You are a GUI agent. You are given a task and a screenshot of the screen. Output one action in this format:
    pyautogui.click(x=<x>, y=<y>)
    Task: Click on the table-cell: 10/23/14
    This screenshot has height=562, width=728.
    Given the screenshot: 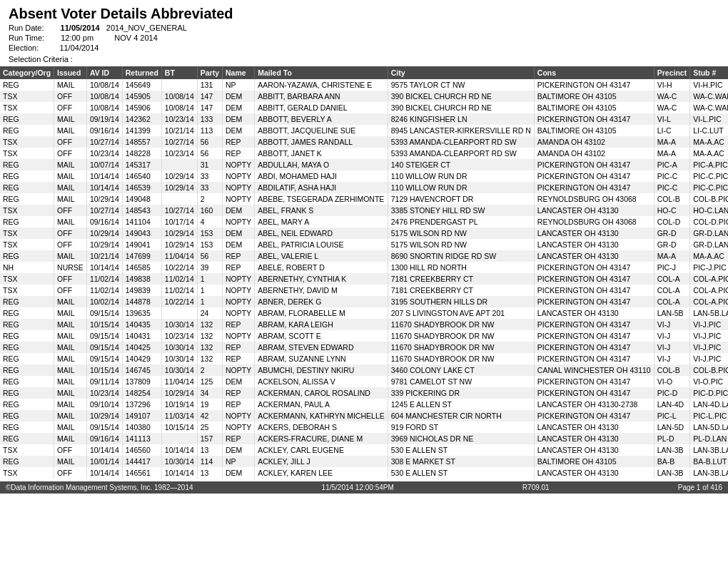 What is the action you would take?
    pyautogui.click(x=104, y=153)
    